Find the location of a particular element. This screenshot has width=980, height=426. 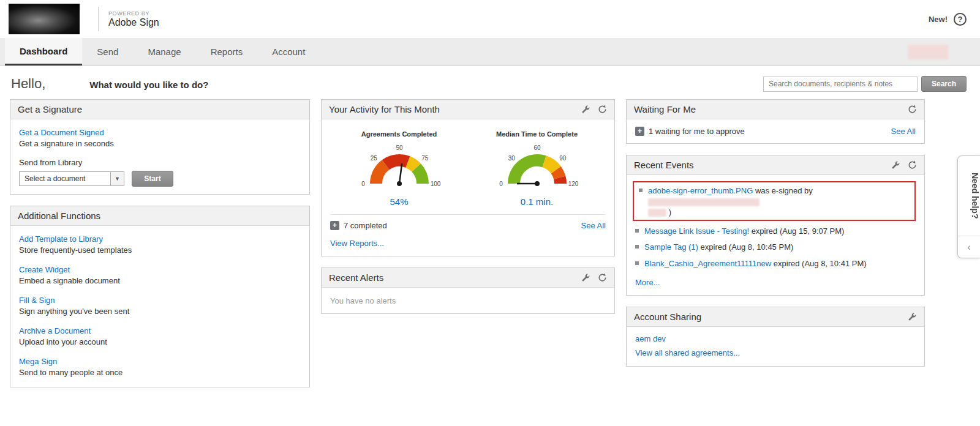

waiting-see-all-link: See All is located at coordinates (903, 131).